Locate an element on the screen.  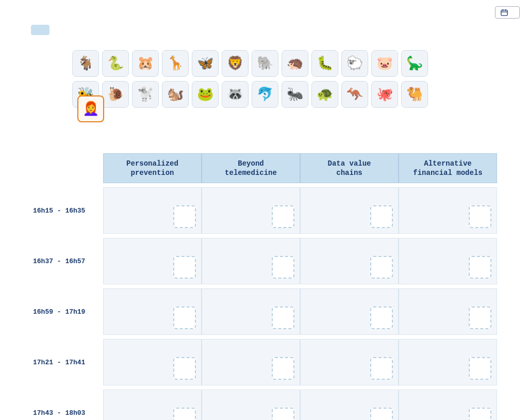
slot-cell-row2-col2 is located at coordinates (350, 312).